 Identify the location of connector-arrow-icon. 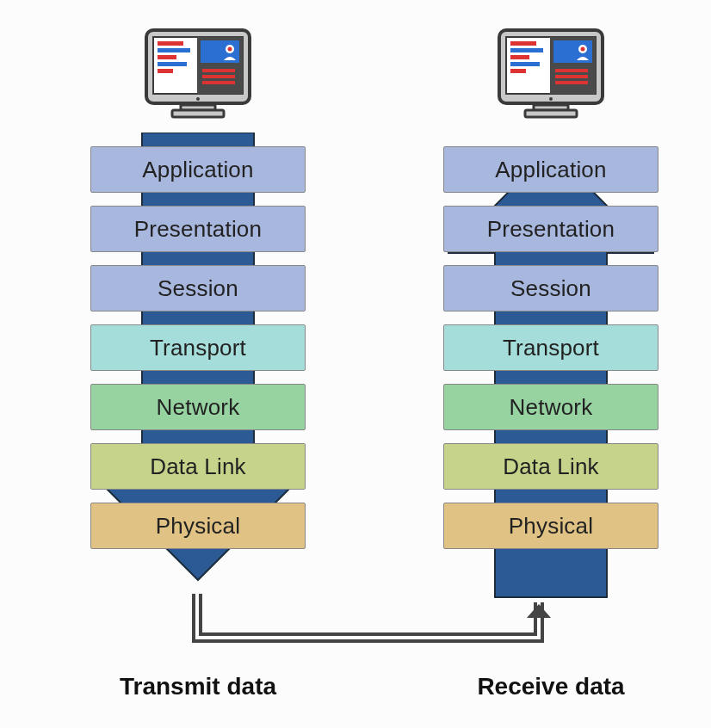
(362, 632).